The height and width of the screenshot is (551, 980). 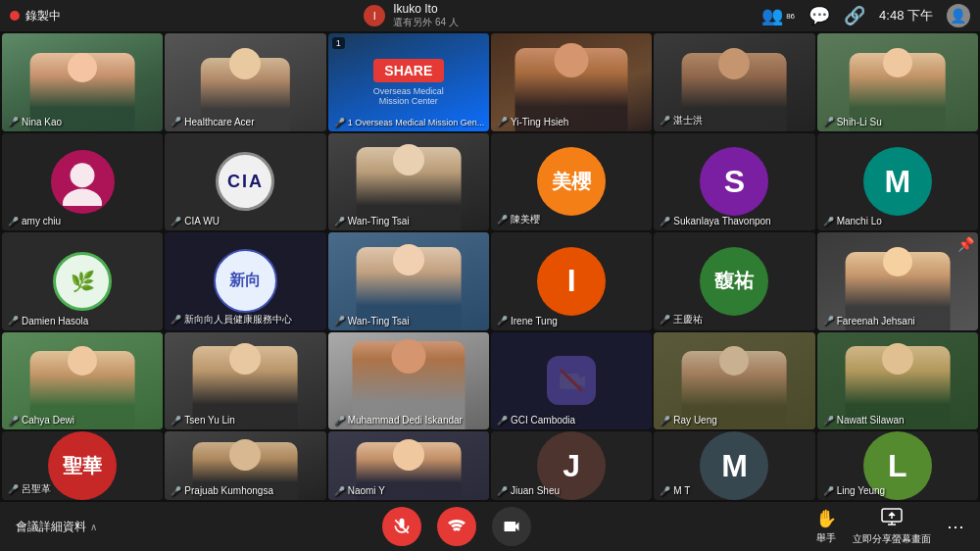 What do you see at coordinates (82, 381) in the screenshot?
I see `participant-cell-cahya-dewi: 🎤 Cahya Dewi` at bounding box center [82, 381].